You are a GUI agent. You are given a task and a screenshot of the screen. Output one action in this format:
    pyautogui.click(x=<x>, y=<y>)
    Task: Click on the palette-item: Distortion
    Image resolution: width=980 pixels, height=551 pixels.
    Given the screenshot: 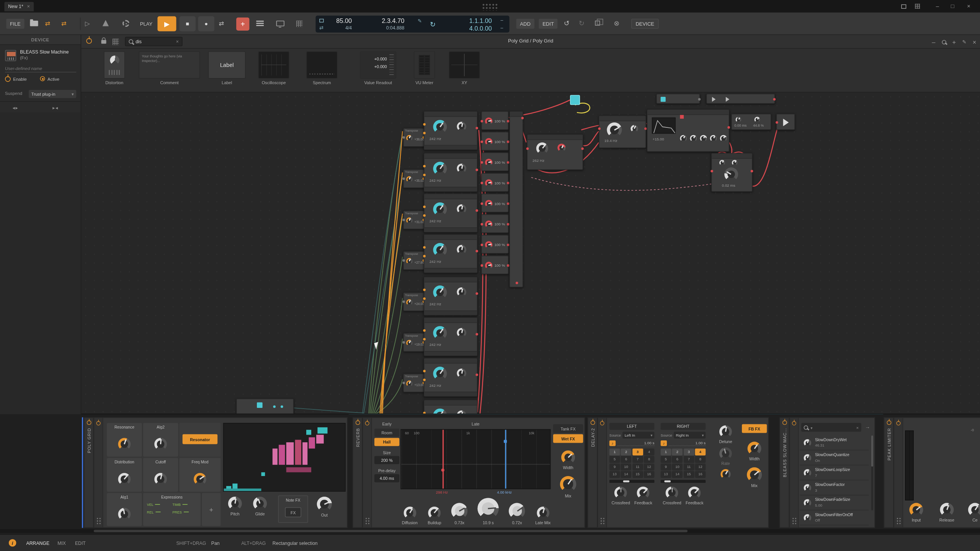 What is the action you would take?
    pyautogui.click(x=114, y=70)
    